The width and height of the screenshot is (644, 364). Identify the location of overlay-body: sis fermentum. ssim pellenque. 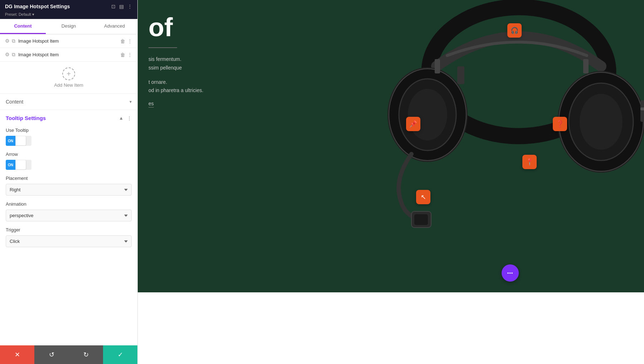
(176, 64).